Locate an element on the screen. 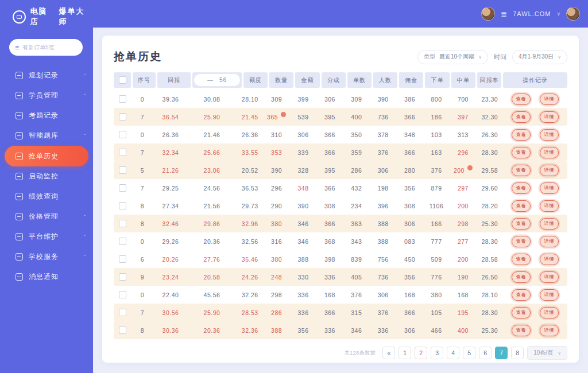 This screenshot has width=588, height=373. range-filter-input: —56 is located at coordinates (217, 80).